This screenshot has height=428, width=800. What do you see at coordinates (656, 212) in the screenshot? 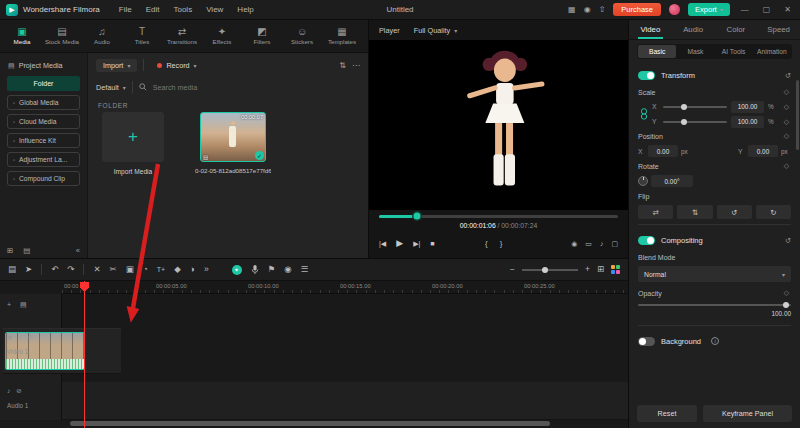
I see `flip-horizontal-icon: ⇄` at bounding box center [656, 212].